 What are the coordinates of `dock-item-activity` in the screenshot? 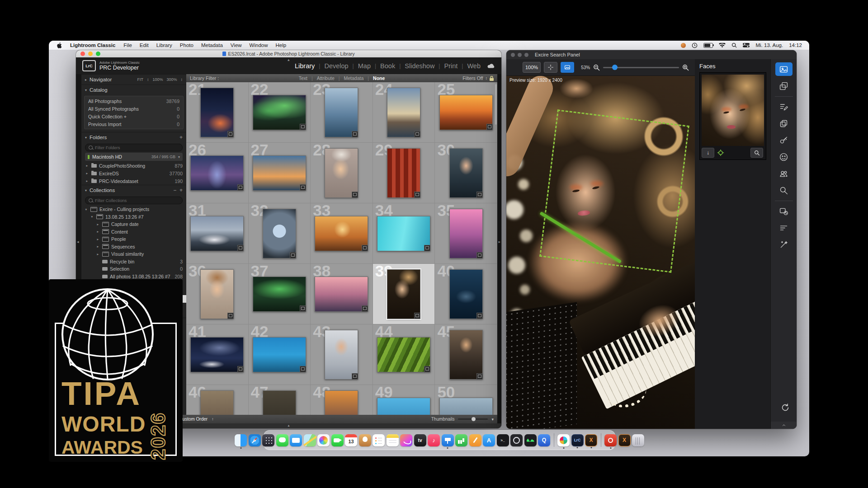 It's located at (531, 440).